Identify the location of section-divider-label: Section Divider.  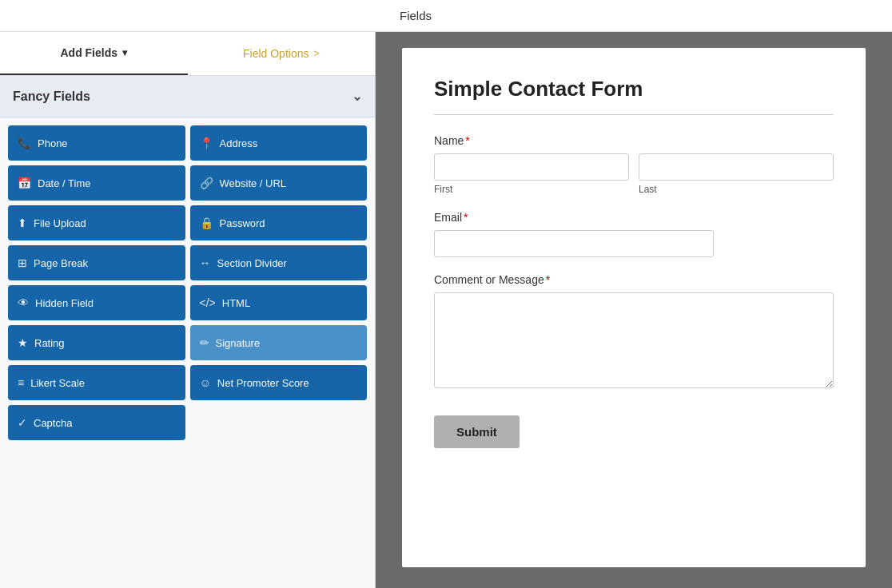
(253, 264).